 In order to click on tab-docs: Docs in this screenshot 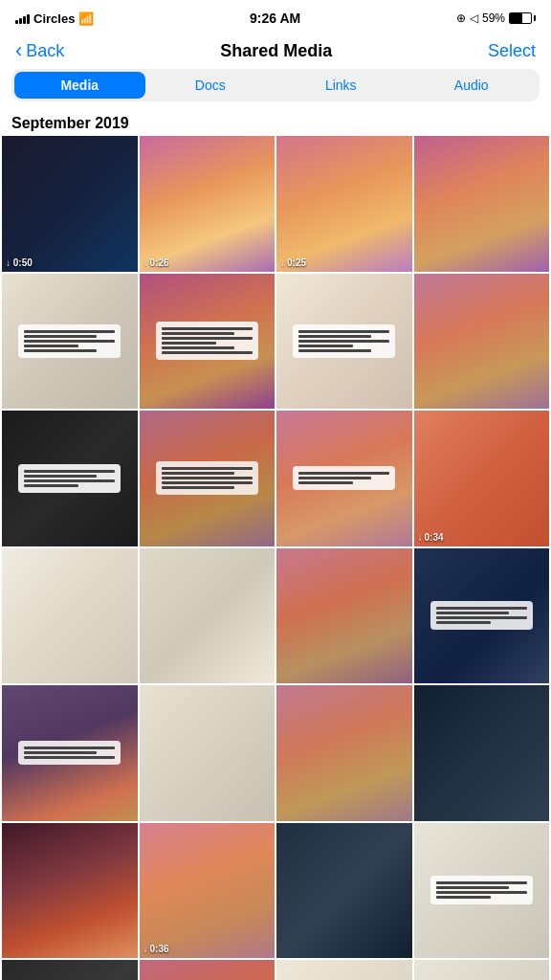, I will do `click(210, 85)`.